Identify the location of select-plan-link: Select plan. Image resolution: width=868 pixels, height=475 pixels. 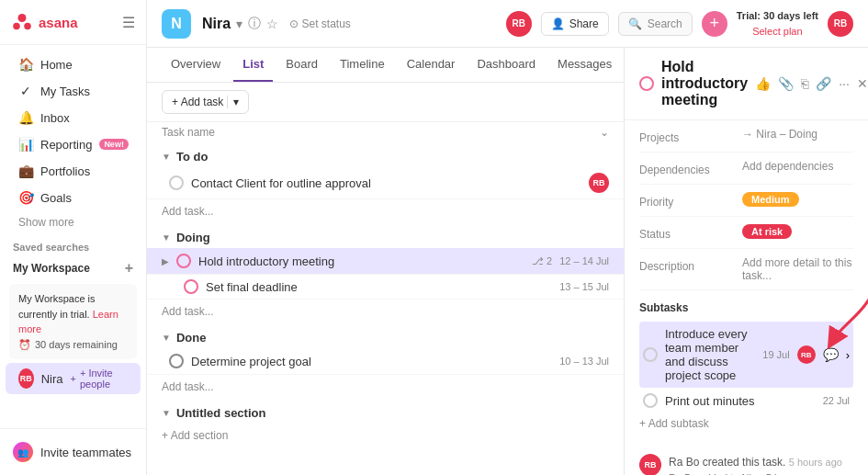
(777, 31).